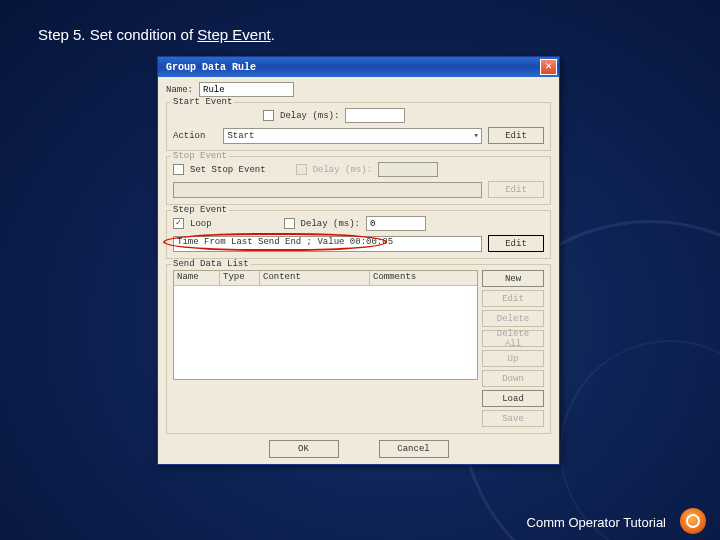 This screenshot has width=720, height=540. What do you see at coordinates (268, 116) in the screenshot?
I see `start-delay-checkbox` at bounding box center [268, 116].